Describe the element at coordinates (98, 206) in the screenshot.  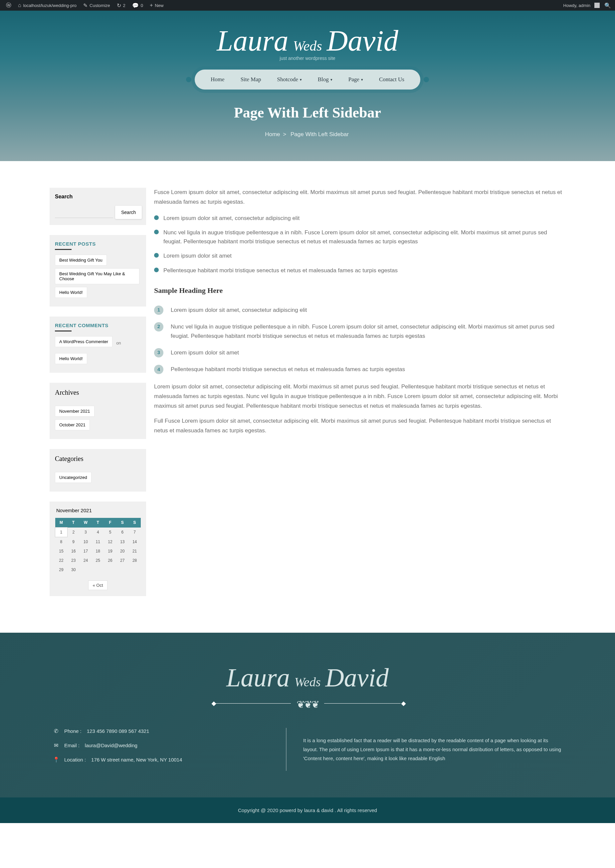
I see `search-widget: Search Search` at that location.